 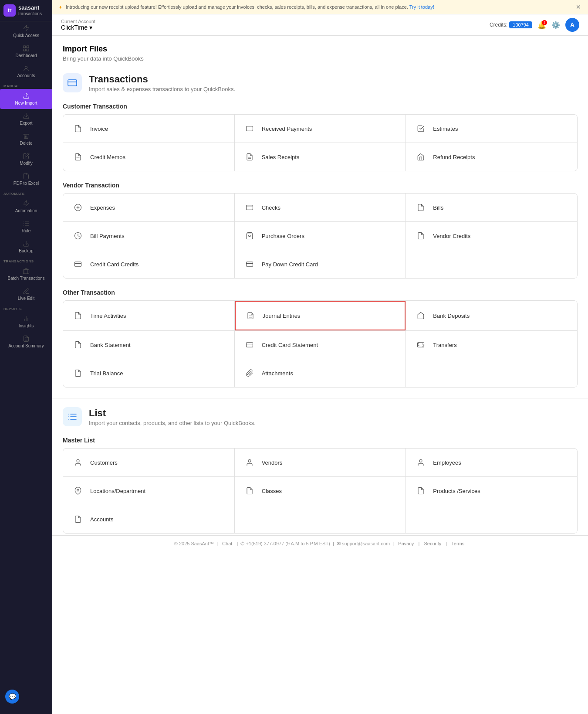 I want to click on bill-payments-icon, so click(x=78, y=236).